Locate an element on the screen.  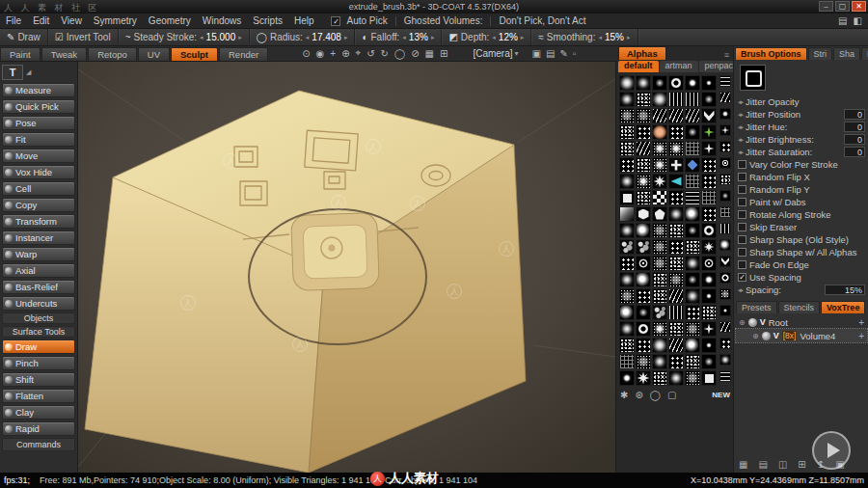
option-fade-on-edge: Fade On Edge is located at coordinates (801, 264).